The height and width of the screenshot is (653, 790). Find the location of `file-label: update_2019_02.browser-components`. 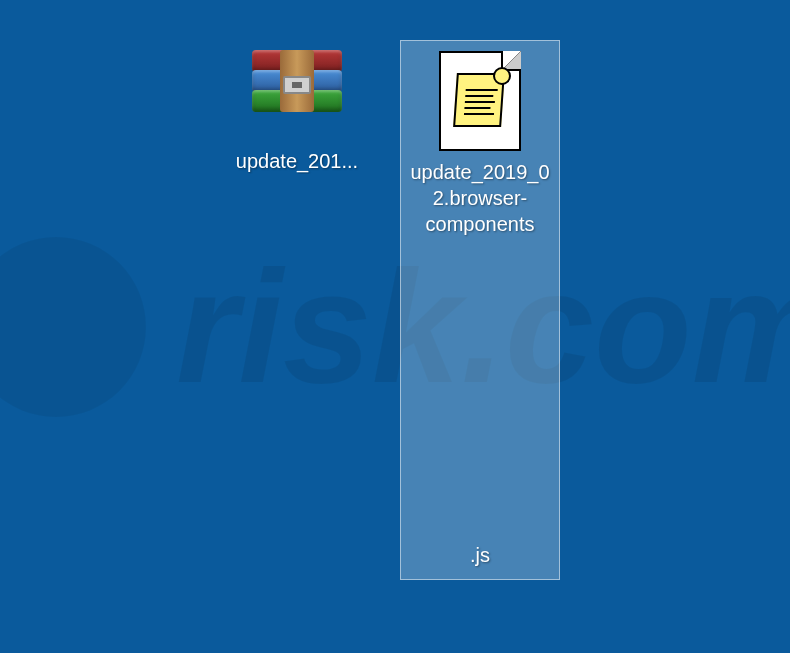

file-label: update_2019_02.browser-components is located at coordinates (480, 198).